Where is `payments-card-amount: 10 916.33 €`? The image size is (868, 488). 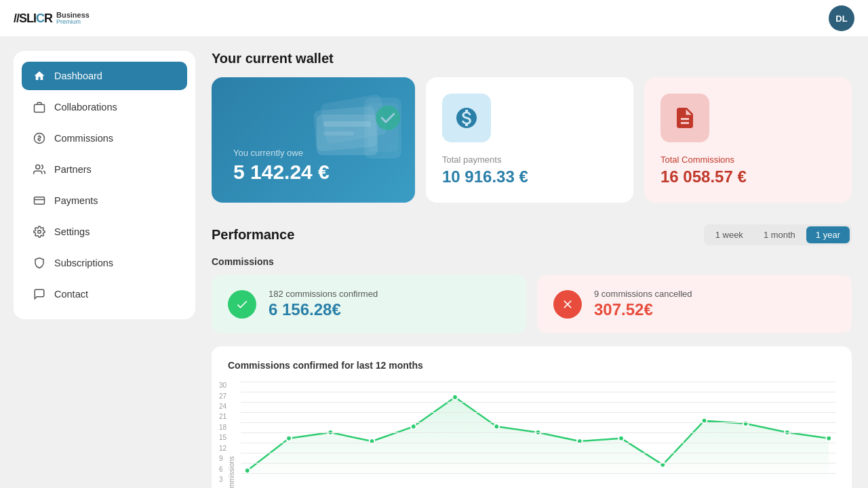
payments-card-amount: 10 916.33 € is located at coordinates (486, 177).